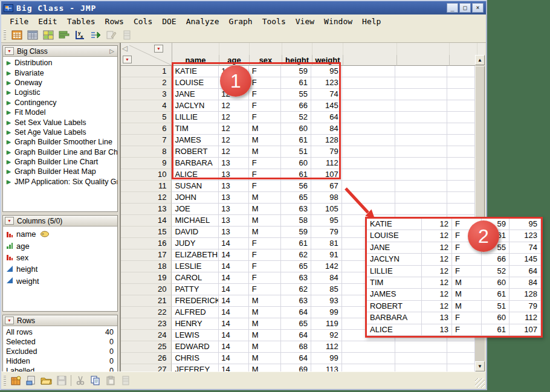 This screenshot has height=392, width=550. I want to click on row-number-cell: 14, so click(146, 221).